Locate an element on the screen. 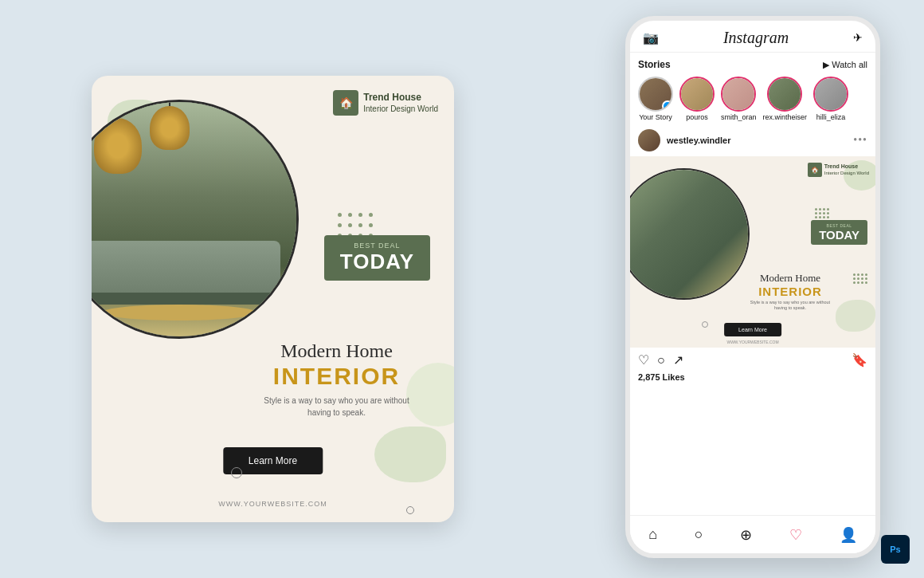 Image resolution: width=924 pixels, height=578 pixels. headline-accent: INTERIOR is located at coordinates (336, 376).